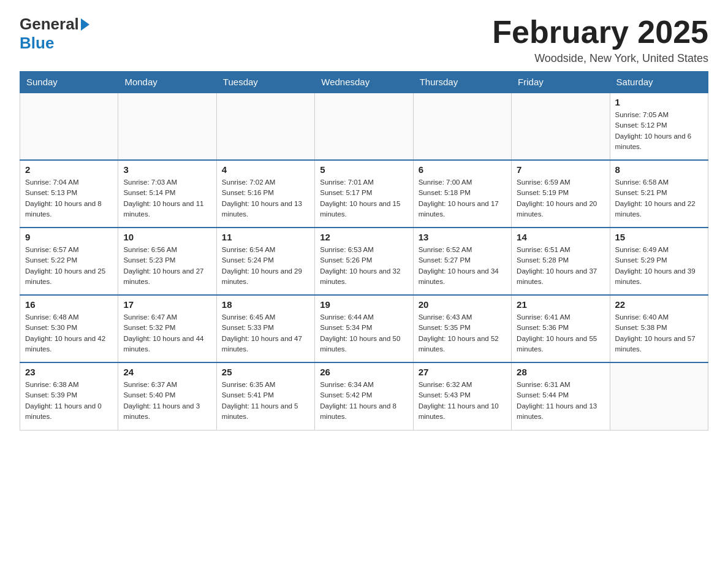 Image resolution: width=728 pixels, height=563 pixels. What do you see at coordinates (364, 194) in the screenshot?
I see `calendar-day-cell: 5Sunrise: 7:01 AMSunset: 5:17 PMDaylight…` at bounding box center [364, 194].